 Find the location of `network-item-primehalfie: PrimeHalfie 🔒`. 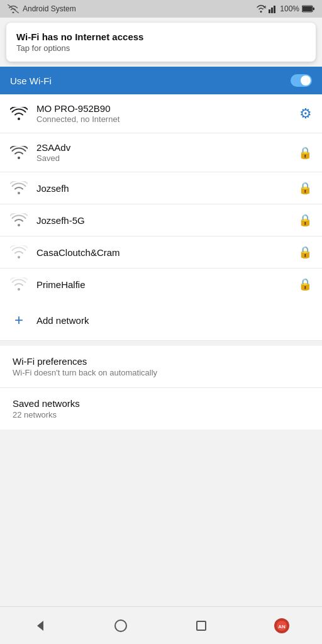

network-item-primehalfie: PrimeHalfie 🔒 is located at coordinates (161, 284).